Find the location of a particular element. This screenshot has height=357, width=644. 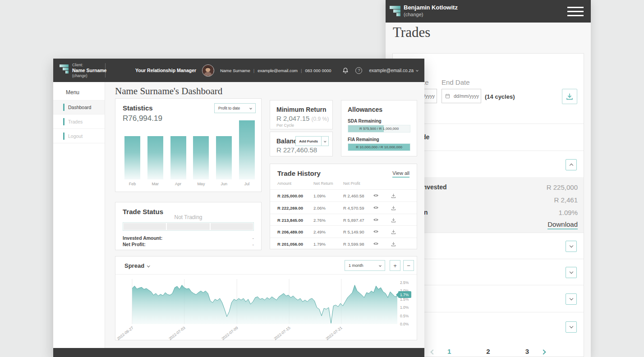

spread-range-value: 1 month is located at coordinates (356, 265).